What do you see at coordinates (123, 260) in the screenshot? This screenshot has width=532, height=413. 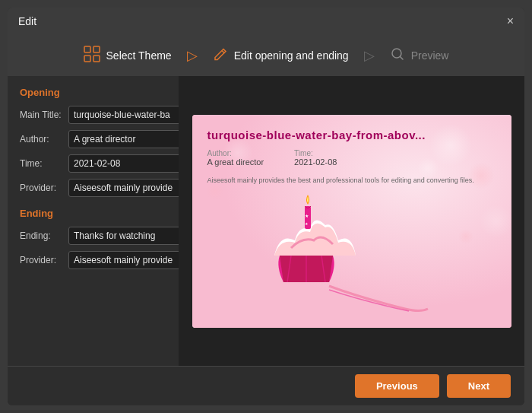 I see `ending-provider-input` at bounding box center [123, 260].